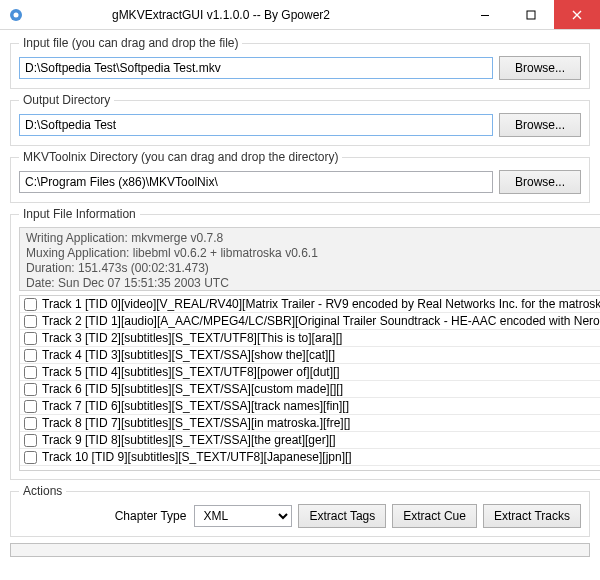  I want to click on track-row: Track 5 [TID 4][subtitles][S_TEXT/UTF8][…, so click(310, 372).